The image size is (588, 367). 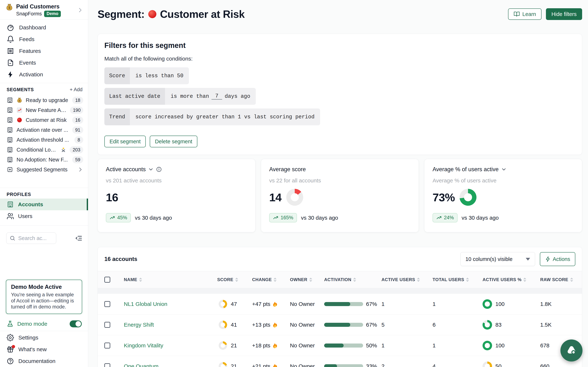 I want to click on column-label: SCORE, so click(x=225, y=280).